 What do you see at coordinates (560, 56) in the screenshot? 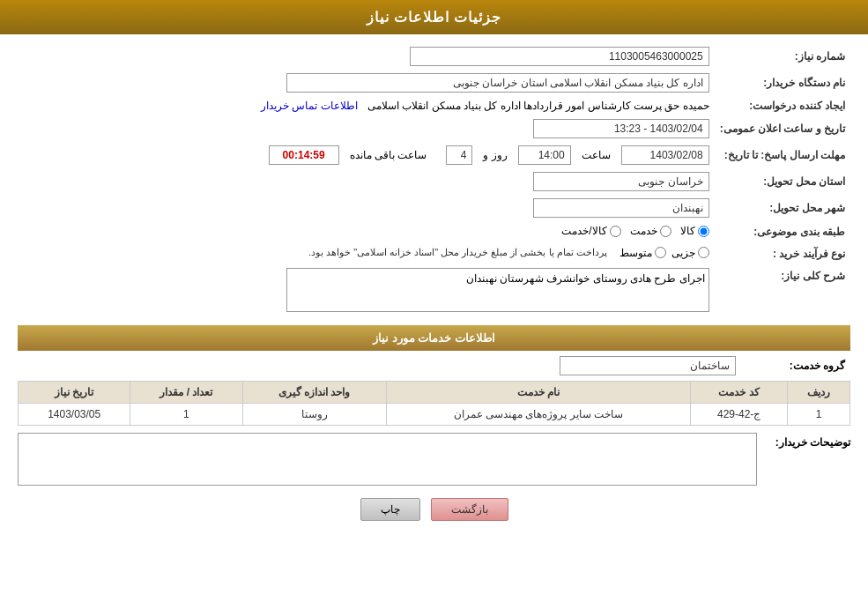
I see `need-number-input` at bounding box center [560, 56].